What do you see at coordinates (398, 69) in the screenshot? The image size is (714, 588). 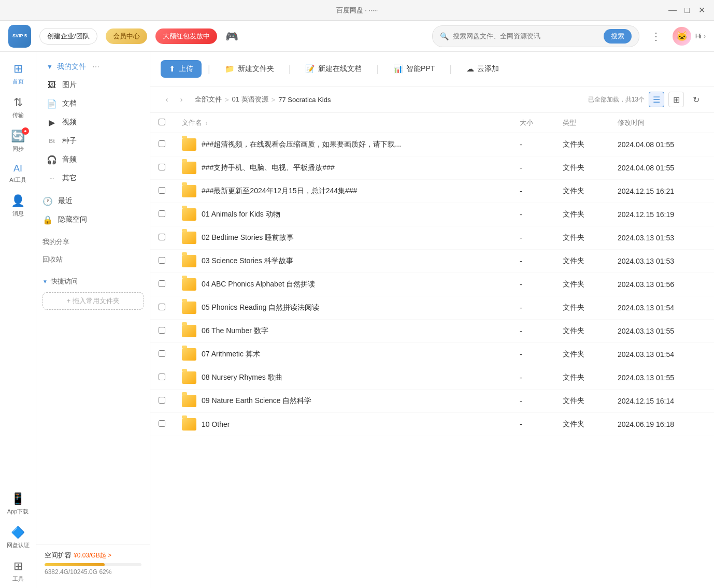 I see `ppt-icon: 📊` at bounding box center [398, 69].